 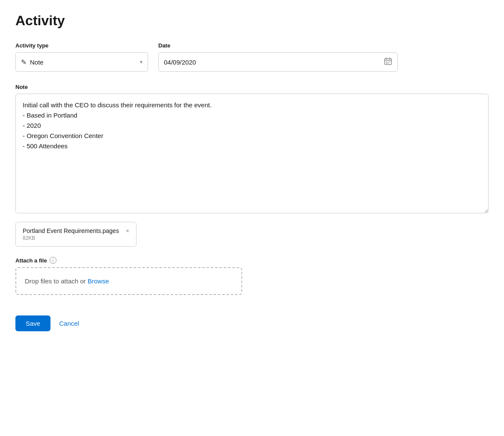 What do you see at coordinates (127, 231) in the screenshot?
I see `remove-file-button: ×` at bounding box center [127, 231].